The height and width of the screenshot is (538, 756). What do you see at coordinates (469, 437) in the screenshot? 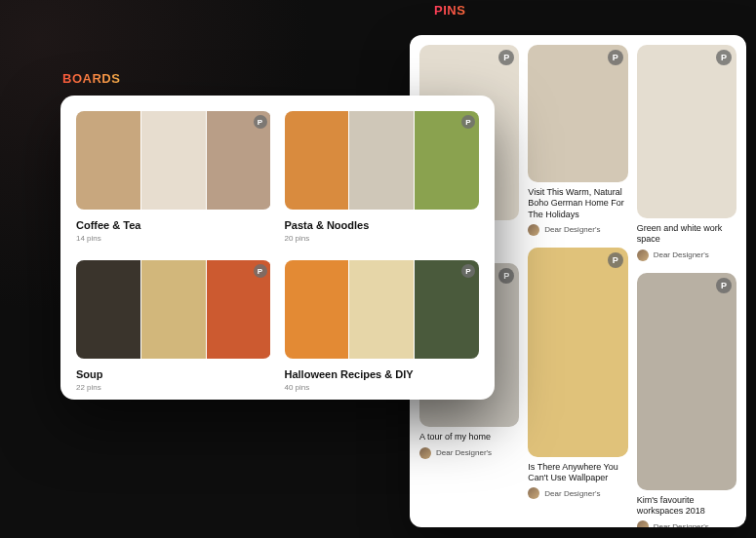
I see `pin-title: A tour of my home` at bounding box center [469, 437].